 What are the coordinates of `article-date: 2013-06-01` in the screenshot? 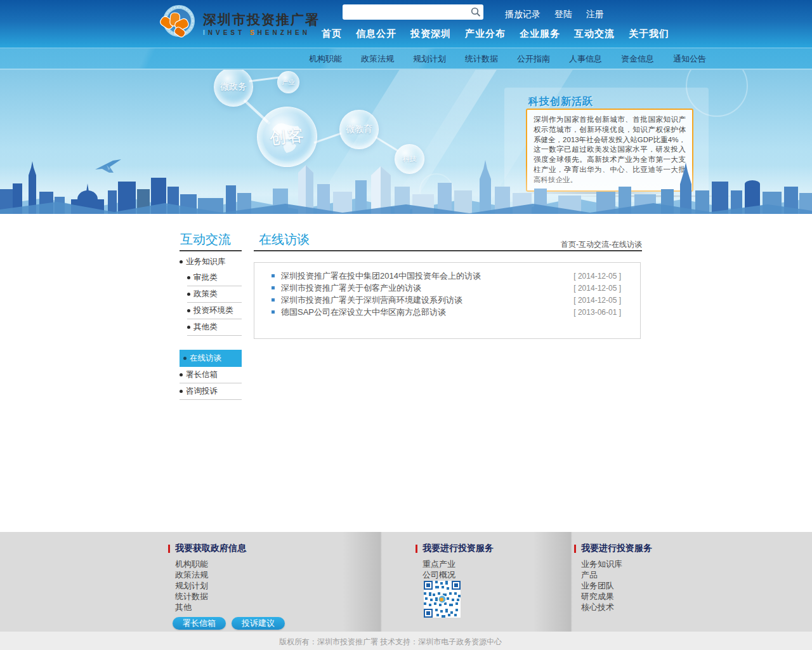 It's located at (598, 312).